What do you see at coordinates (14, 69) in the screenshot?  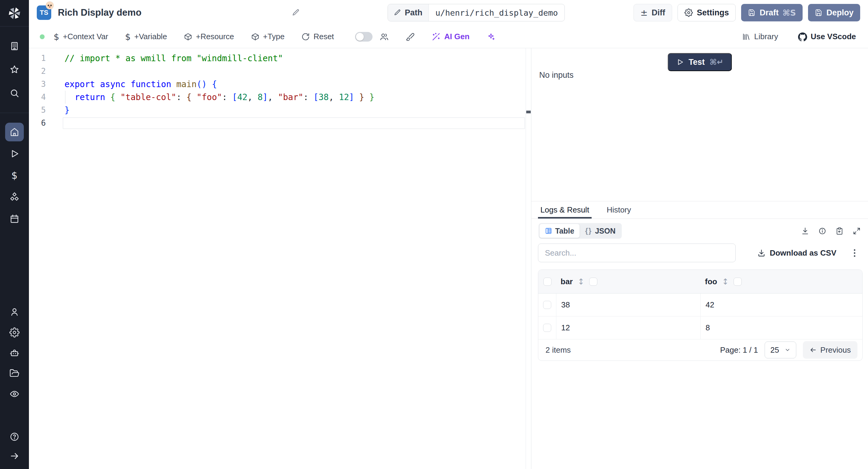 I see `sidebar-item-favorites` at bounding box center [14, 69].